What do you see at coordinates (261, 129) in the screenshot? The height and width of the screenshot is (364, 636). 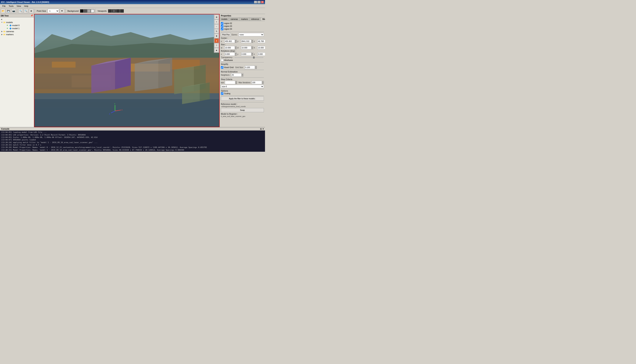 I see `console-float-icon: ⊡` at bounding box center [261, 129].